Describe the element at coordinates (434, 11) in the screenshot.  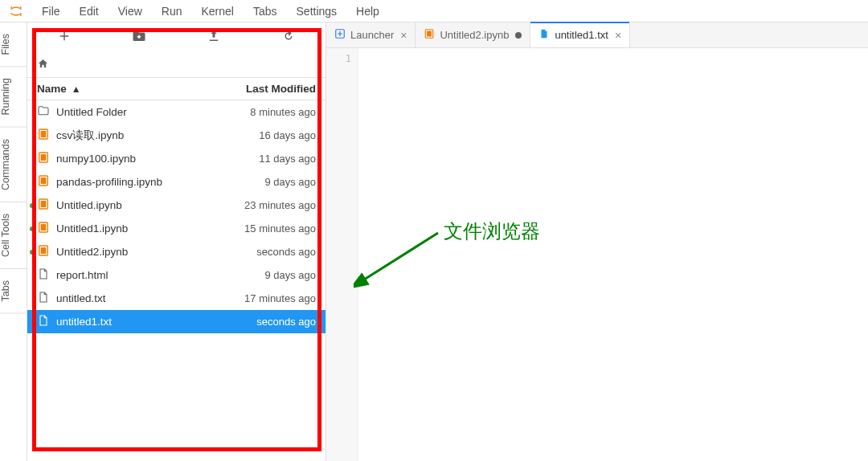
I see `menubar: FileEditViewRunKernelTabsSettingsHelp` at that location.